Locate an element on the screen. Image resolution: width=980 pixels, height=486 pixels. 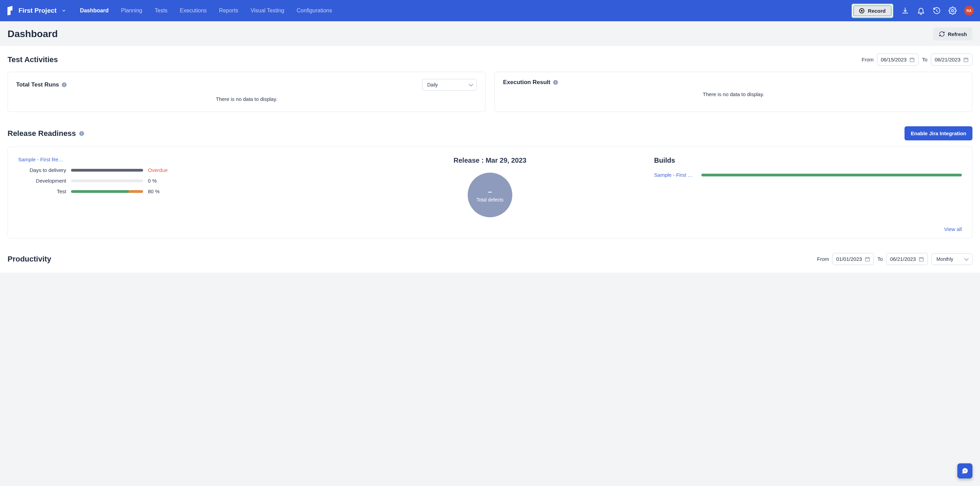
release-readiness-title: Release Readiness i is located at coordinates (46, 134).